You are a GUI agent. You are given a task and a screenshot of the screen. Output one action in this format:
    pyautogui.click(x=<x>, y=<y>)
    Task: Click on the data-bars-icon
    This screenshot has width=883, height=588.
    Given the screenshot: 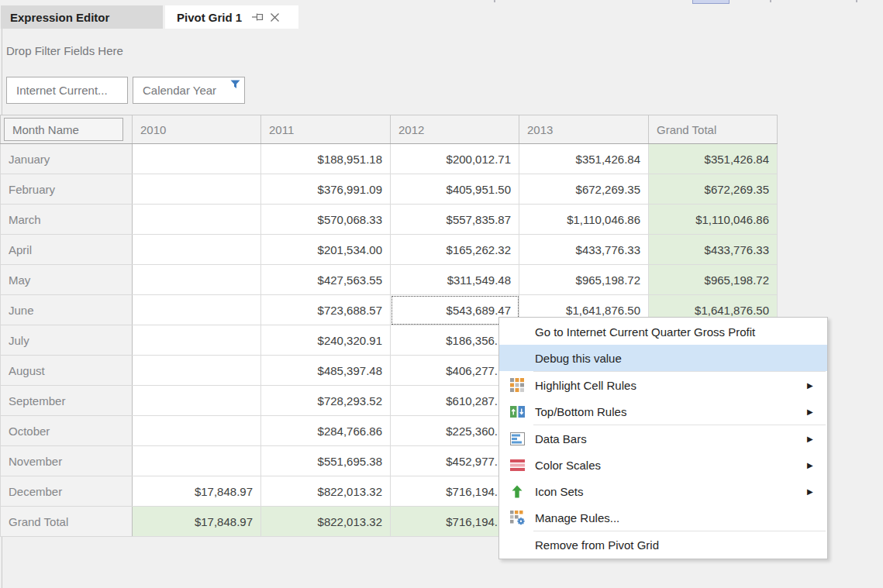 What is the action you would take?
    pyautogui.click(x=517, y=438)
    